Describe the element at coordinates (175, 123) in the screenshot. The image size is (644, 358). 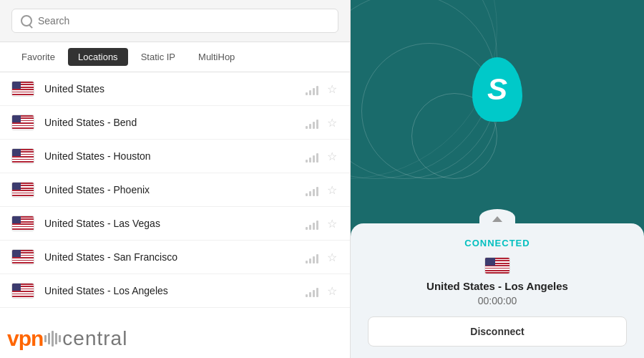
I see `list-item: United States - Bend ☆` at that location.